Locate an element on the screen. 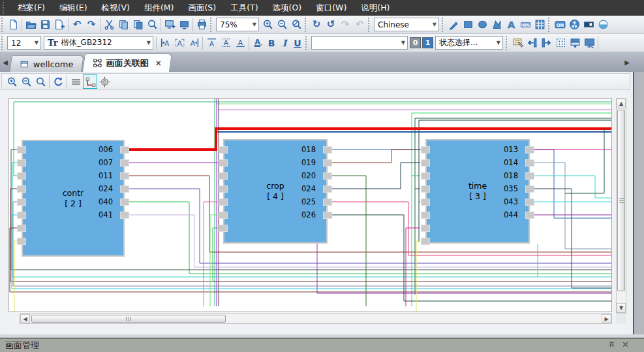  undo-alt-button: ↶ is located at coordinates (360, 25).